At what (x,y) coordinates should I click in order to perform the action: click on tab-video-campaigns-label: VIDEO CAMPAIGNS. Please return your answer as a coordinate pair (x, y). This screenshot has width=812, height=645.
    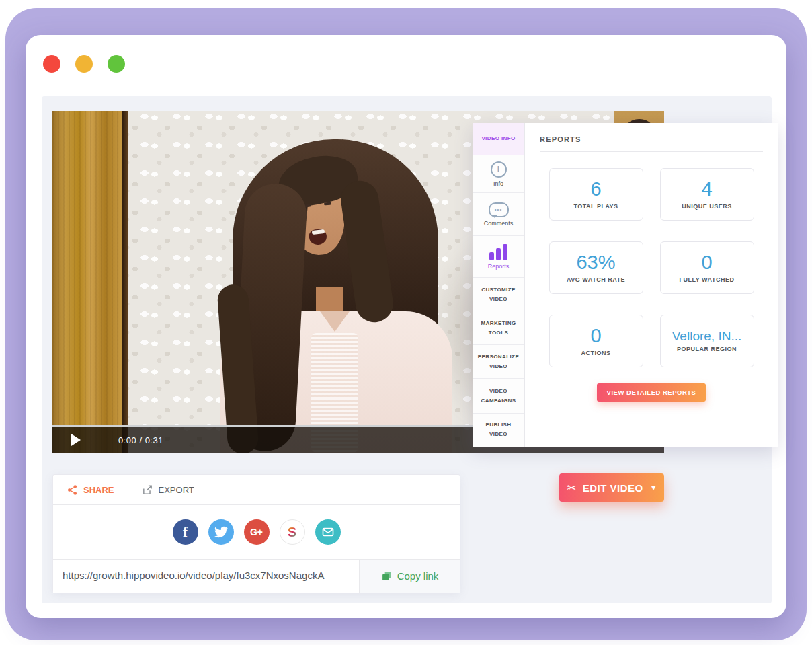
    Looking at the image, I should click on (499, 395).